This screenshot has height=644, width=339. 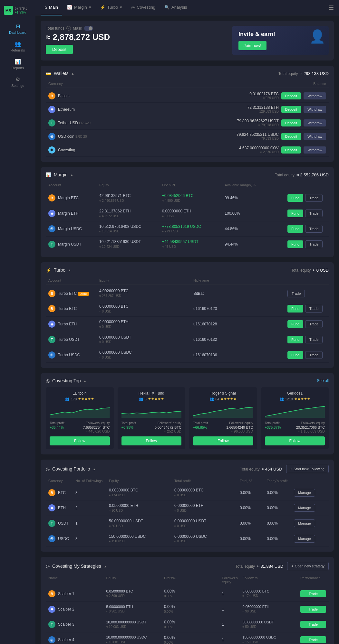 I want to click on currency-icon: ◎, so click(x=52, y=355).